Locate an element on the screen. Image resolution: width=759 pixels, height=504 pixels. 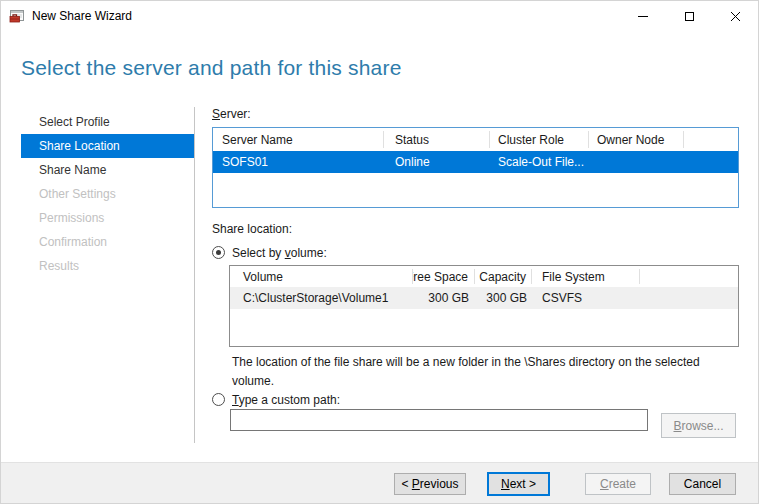
custom-path-input is located at coordinates (439, 420).